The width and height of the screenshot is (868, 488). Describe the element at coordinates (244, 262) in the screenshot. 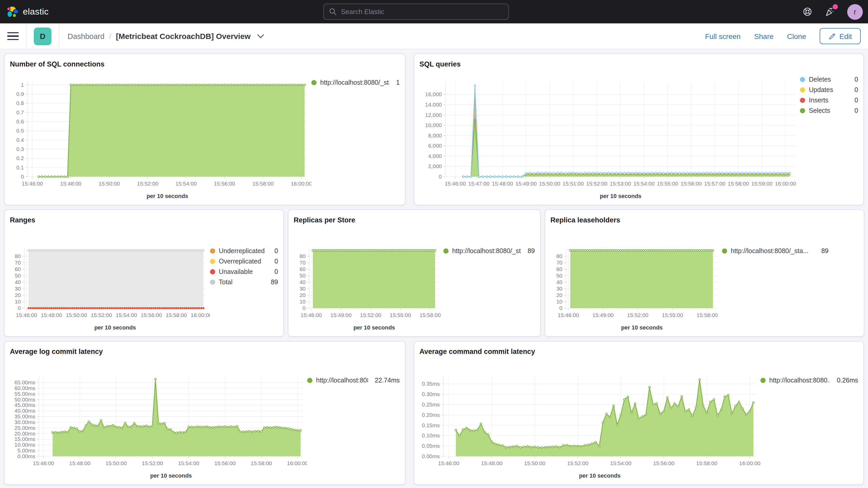

I see `legend-item: Overreplicated0` at that location.